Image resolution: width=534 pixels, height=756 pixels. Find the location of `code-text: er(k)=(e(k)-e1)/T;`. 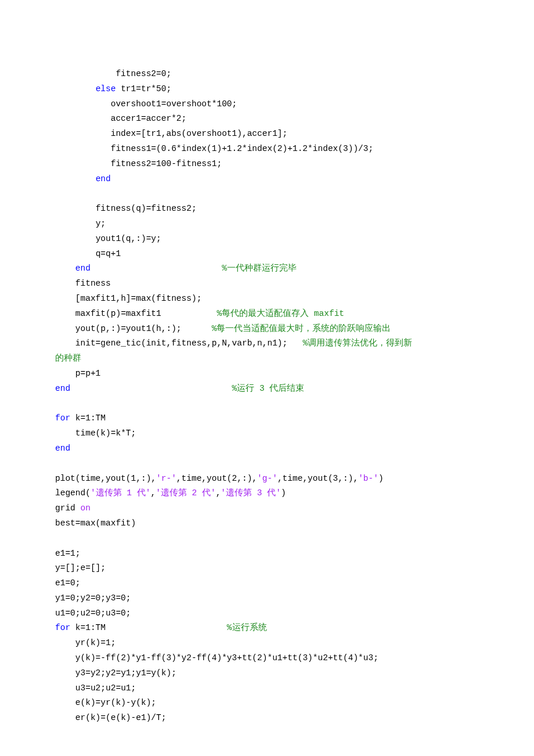

code-text: er(k)=(e(k)-e1)/T; is located at coordinates (121, 718).